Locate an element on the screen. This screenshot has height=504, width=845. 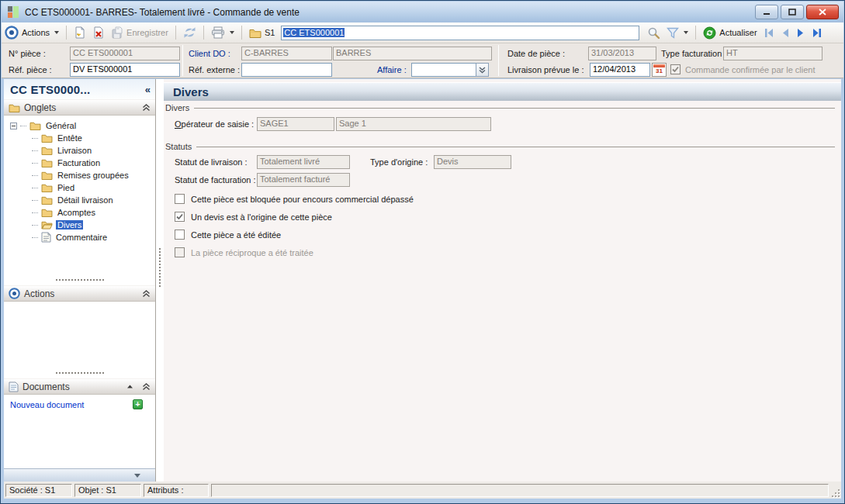
save-button: Enregistrer is located at coordinates (140, 33).